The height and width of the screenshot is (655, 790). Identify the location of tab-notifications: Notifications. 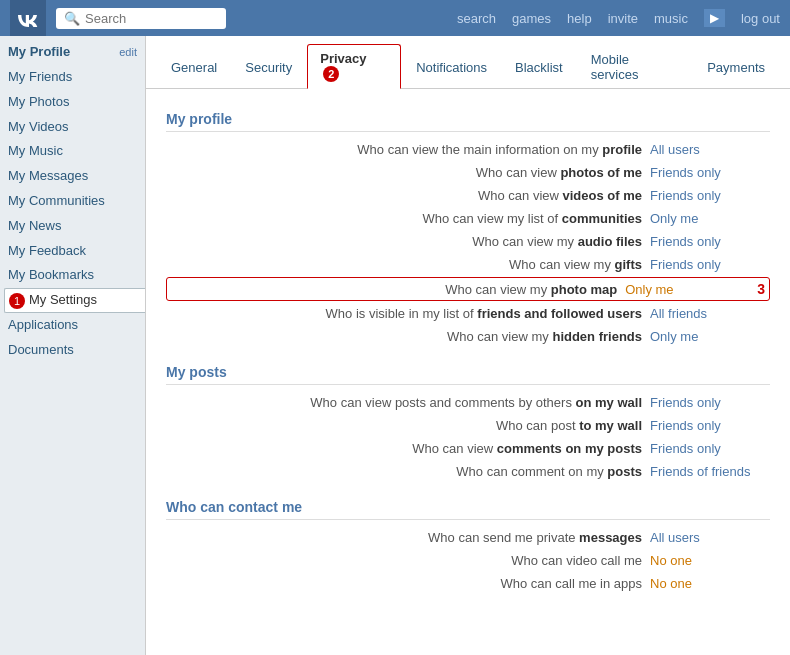
(452, 67).